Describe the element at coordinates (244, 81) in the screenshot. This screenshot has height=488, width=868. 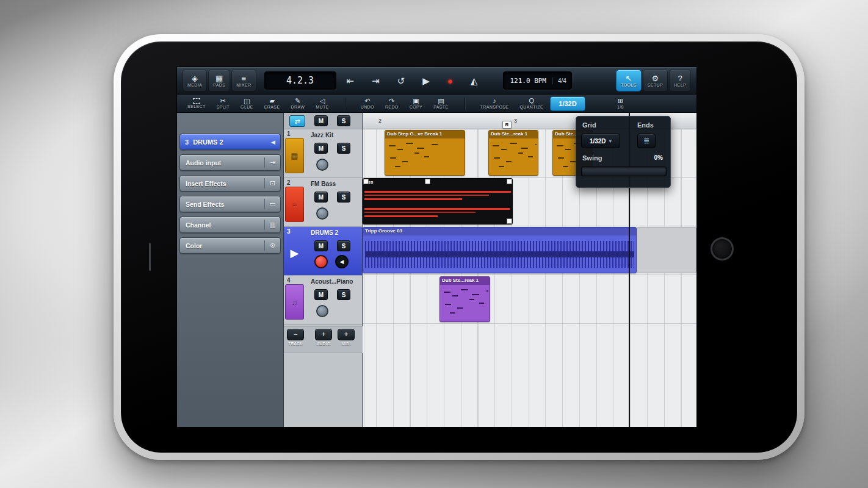
I see `mixer-button: ≡ MIXER` at that location.